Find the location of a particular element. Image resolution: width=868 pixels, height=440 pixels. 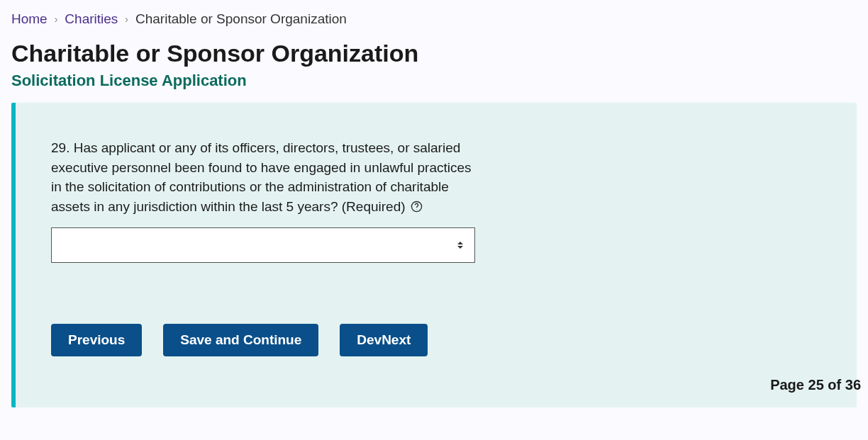

page-indicator: Page 25 of 36 is located at coordinates (816, 385).